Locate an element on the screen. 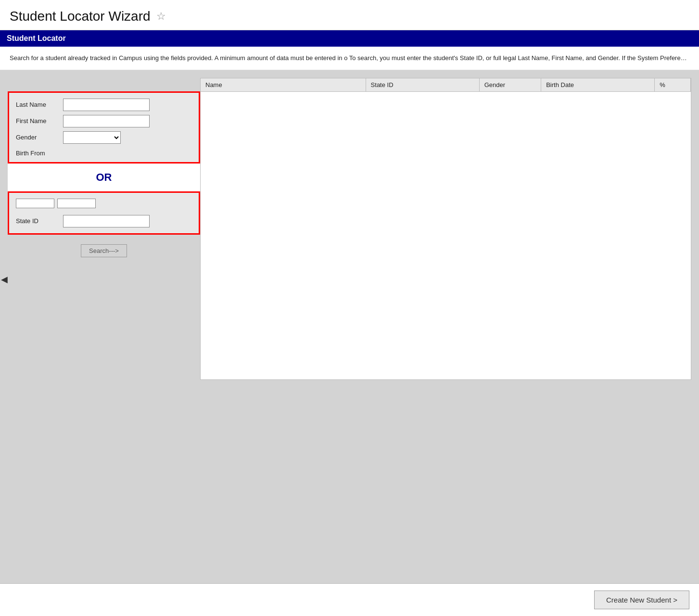 The height and width of the screenshot is (616, 699). col-header-birthdate: Birth Date is located at coordinates (598, 85).